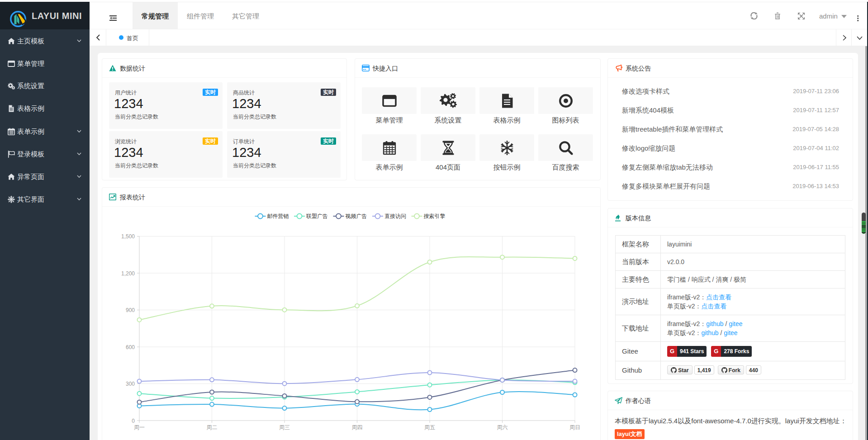  I want to click on svg-text: 周日, so click(575, 427).